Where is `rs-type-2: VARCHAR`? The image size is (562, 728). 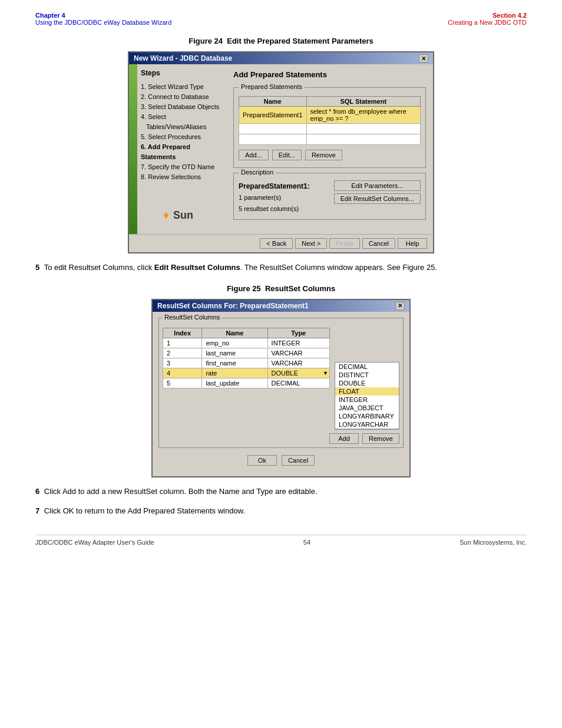 rs-type-2: VARCHAR is located at coordinates (298, 353).